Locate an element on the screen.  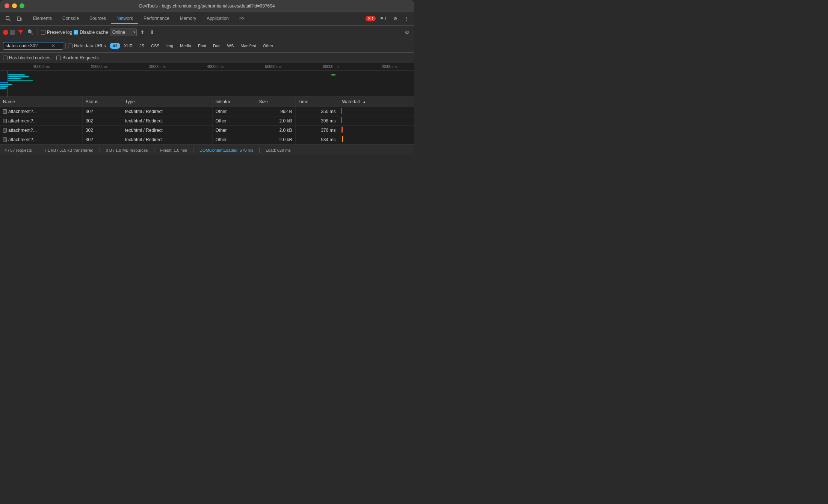
type-filter-manifest: Manifest is located at coordinates (248, 46).